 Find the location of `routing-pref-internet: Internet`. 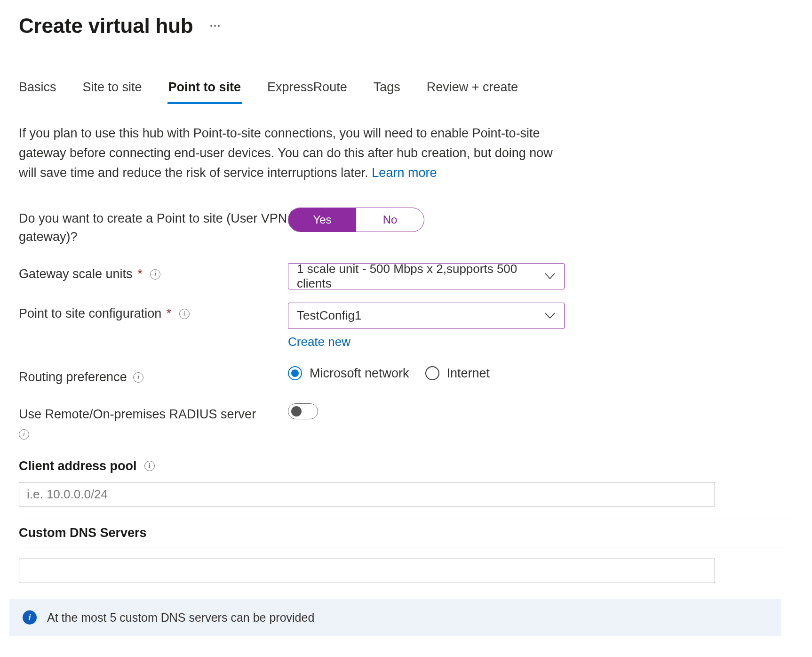

routing-pref-internet: Internet is located at coordinates (458, 374).